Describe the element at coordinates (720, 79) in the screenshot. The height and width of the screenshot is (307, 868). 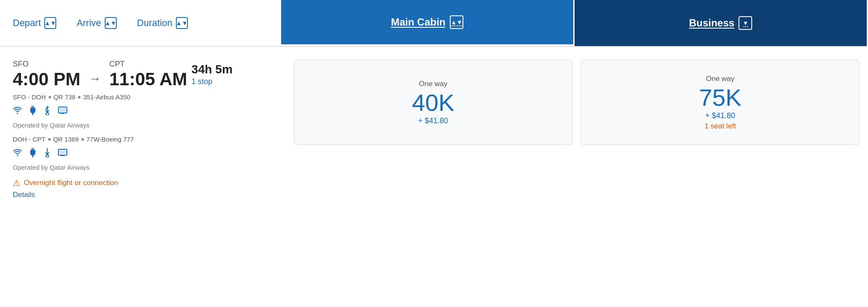
I see `business-one-way: One way` at that location.